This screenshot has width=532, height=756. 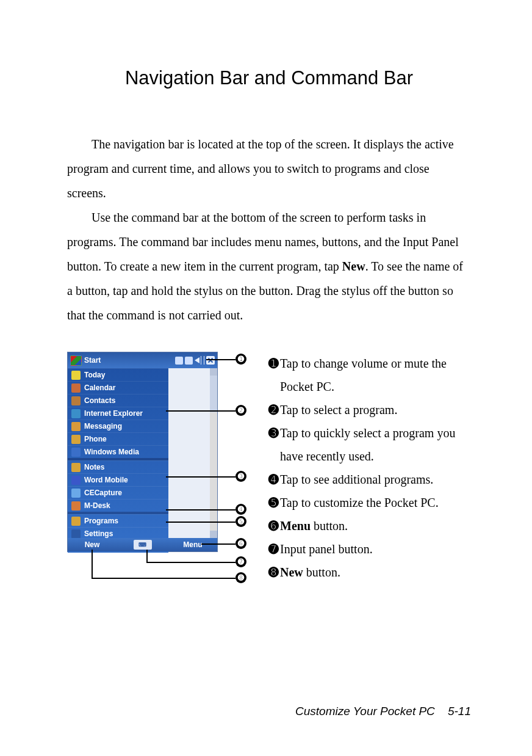 What do you see at coordinates (195, 360) in the screenshot?
I see `status-tray` at bounding box center [195, 360].